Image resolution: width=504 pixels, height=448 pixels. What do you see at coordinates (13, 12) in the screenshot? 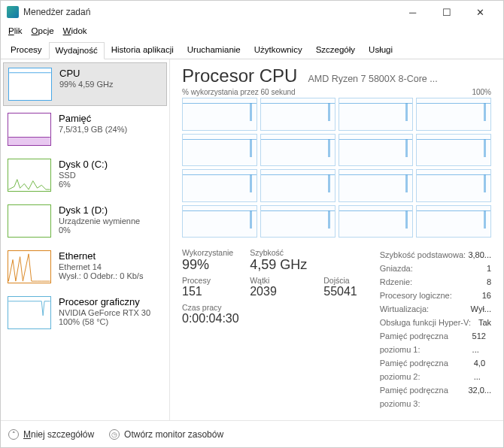
I see `app-icon` at bounding box center [13, 12].